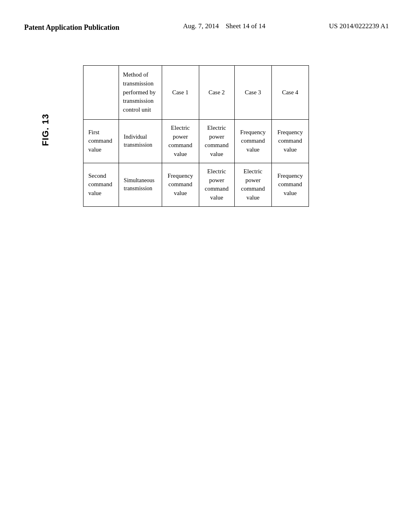 This screenshot has height=532, width=413. Describe the element at coordinates (290, 141) in the screenshot. I see `row1-case4: Frequencycommandvalue` at that location.